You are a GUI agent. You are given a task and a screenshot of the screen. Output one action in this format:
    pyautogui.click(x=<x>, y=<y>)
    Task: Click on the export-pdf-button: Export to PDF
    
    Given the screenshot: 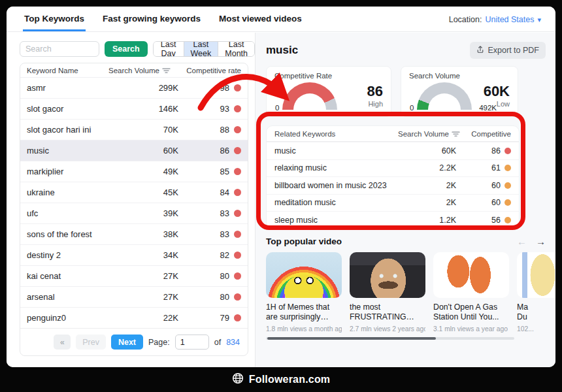 What is the action you would take?
    pyautogui.click(x=508, y=50)
    